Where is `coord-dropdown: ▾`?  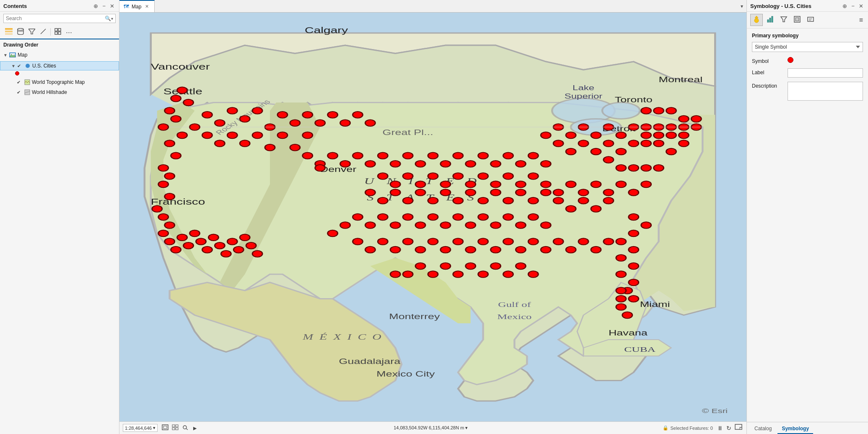 coord-dropdown: ▾ is located at coordinates (466, 428).